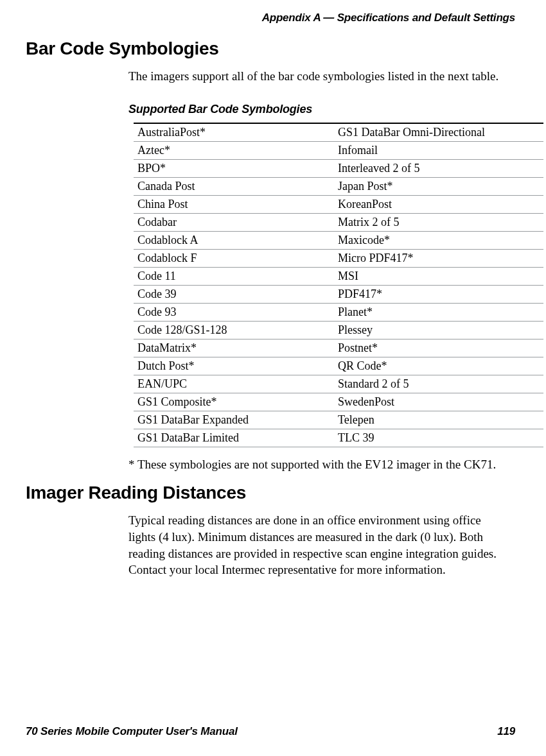 Image resolution: width=546 pixels, height=756 pixels. I want to click on table-row: GS1 DataBar Limited TLC 39, so click(339, 438).